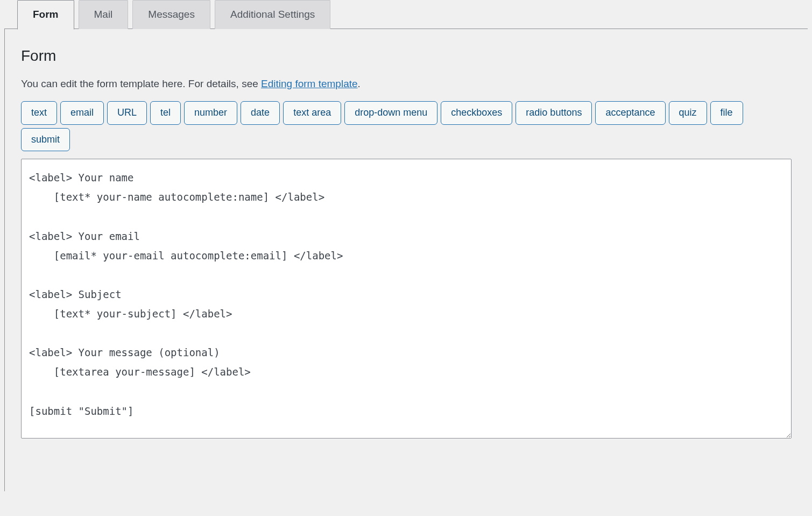 The width and height of the screenshot is (812, 516). I want to click on tag-checkboxes-button: checkboxes, so click(477, 113).